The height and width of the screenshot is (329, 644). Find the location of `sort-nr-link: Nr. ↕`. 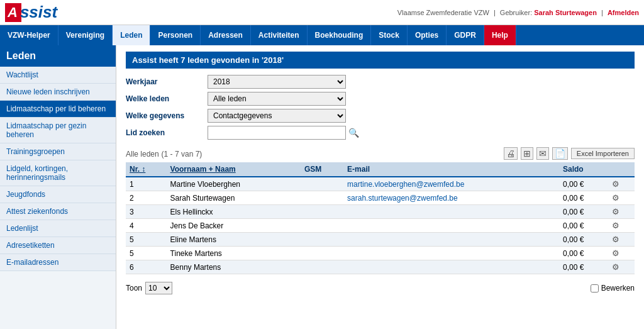

sort-nr-link: Nr. ↕ is located at coordinates (137, 169).